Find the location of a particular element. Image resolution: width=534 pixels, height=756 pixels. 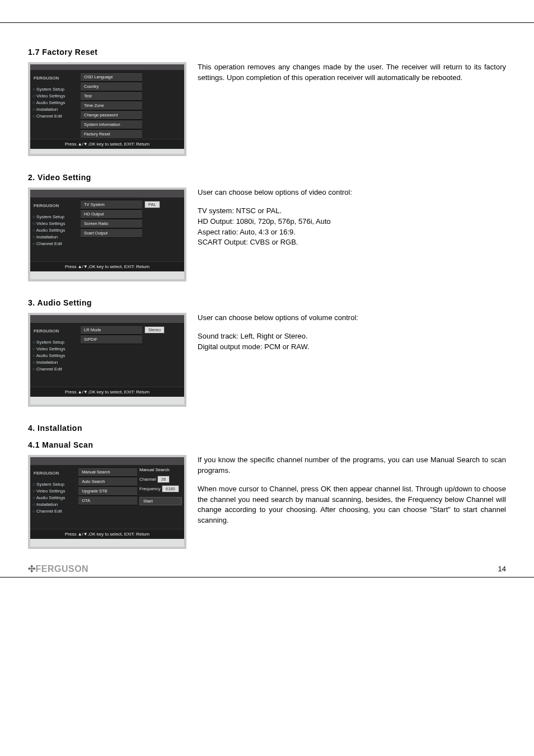

menu-item: Scart Output is located at coordinates (111, 233).